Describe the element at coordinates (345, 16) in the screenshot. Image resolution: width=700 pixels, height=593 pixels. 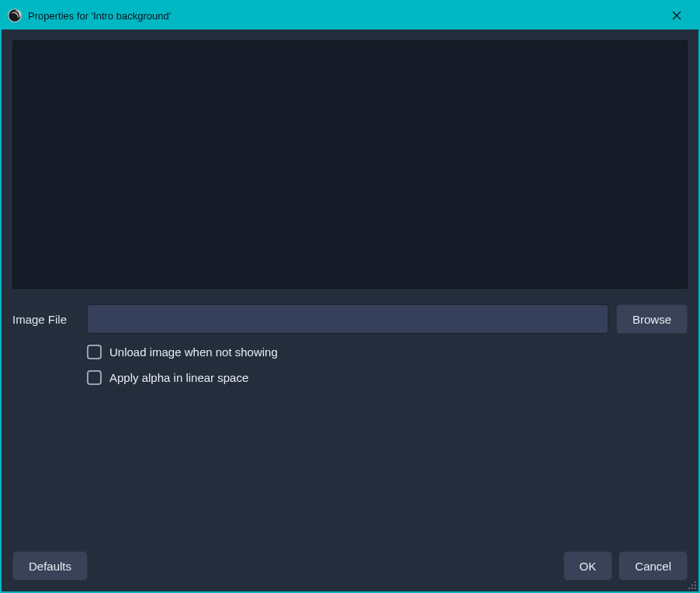
I see `window-title: Properties for 'Intro background'` at that location.